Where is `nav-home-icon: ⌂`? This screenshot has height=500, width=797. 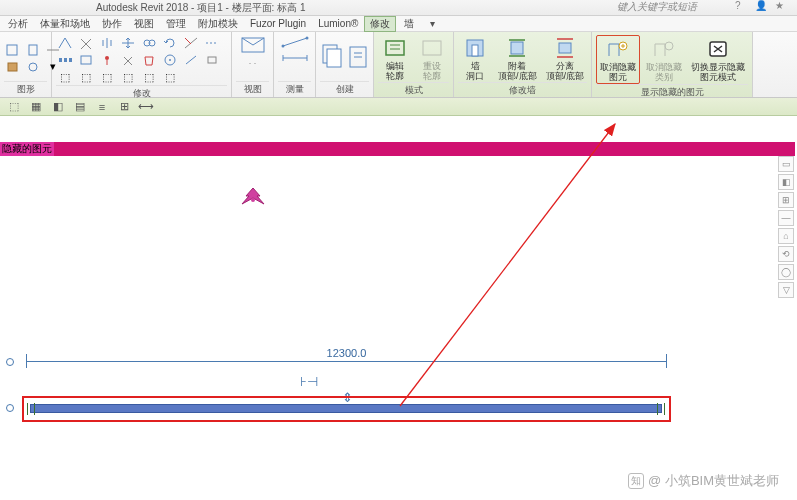 nav-home-icon: ⌂ is located at coordinates (786, 236).